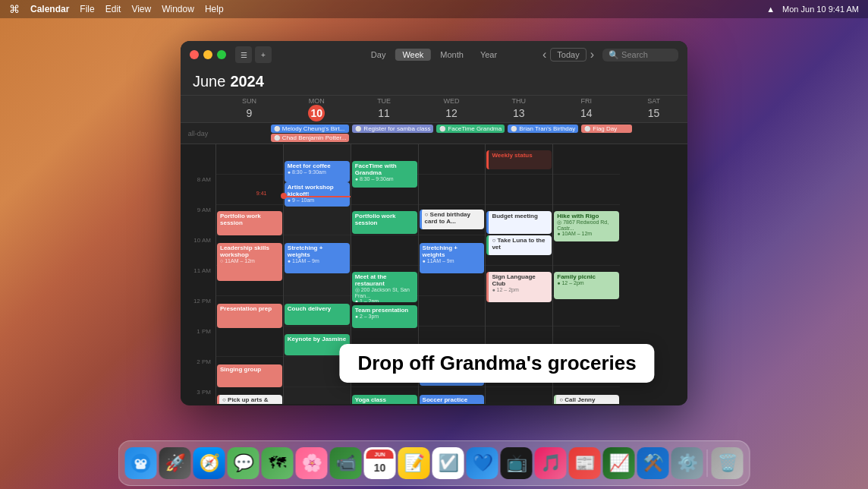  What do you see at coordinates (312, 463) in the screenshot?
I see `dock-photos: 🌸` at bounding box center [312, 463].